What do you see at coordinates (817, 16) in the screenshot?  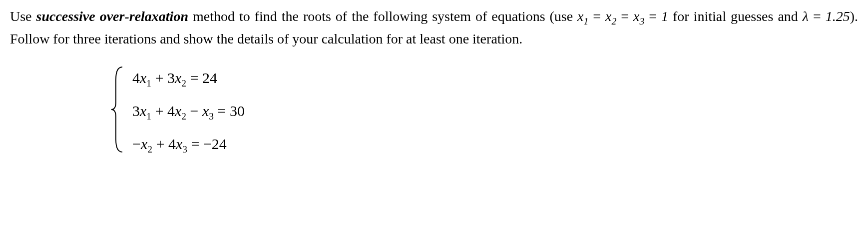 I see `eq-sign-4: =` at bounding box center [817, 16].